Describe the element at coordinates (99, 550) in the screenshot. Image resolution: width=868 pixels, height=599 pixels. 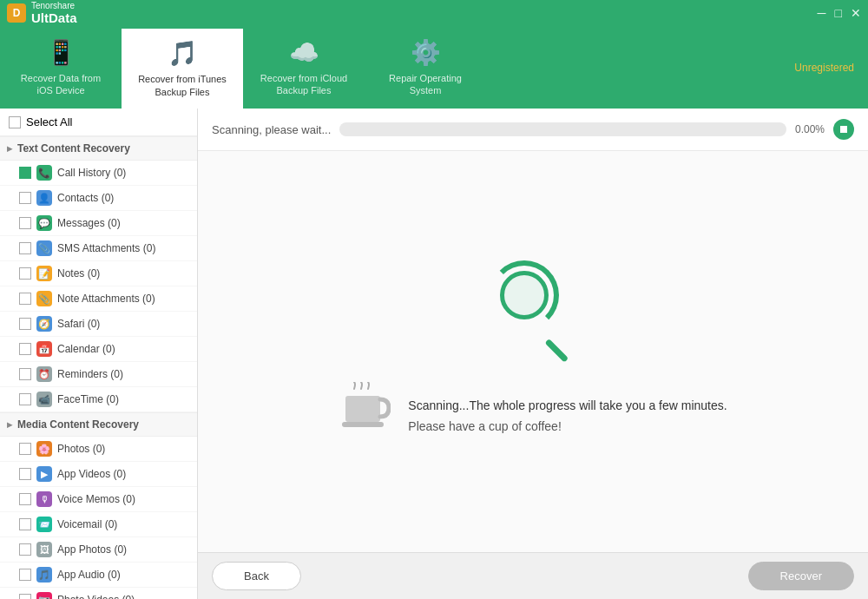
I see `list-item: 🖼 App Photos (0)` at that location.